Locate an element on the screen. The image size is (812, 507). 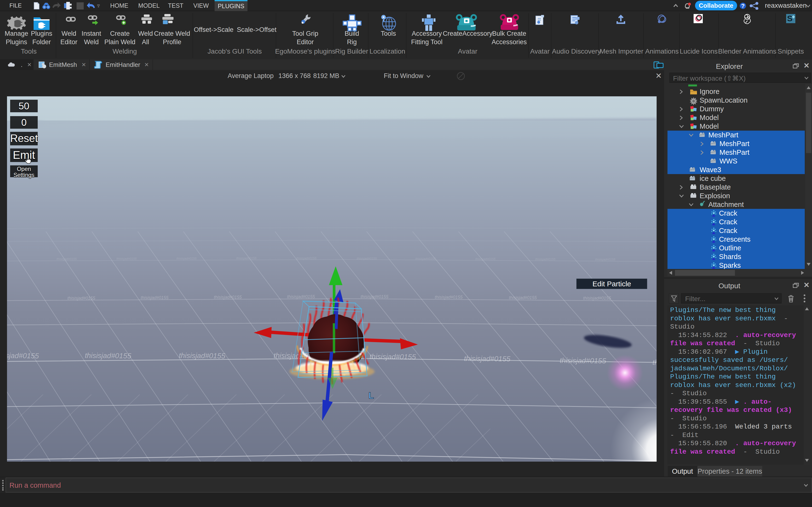
svg-text: L is located at coordinates (371, 396).